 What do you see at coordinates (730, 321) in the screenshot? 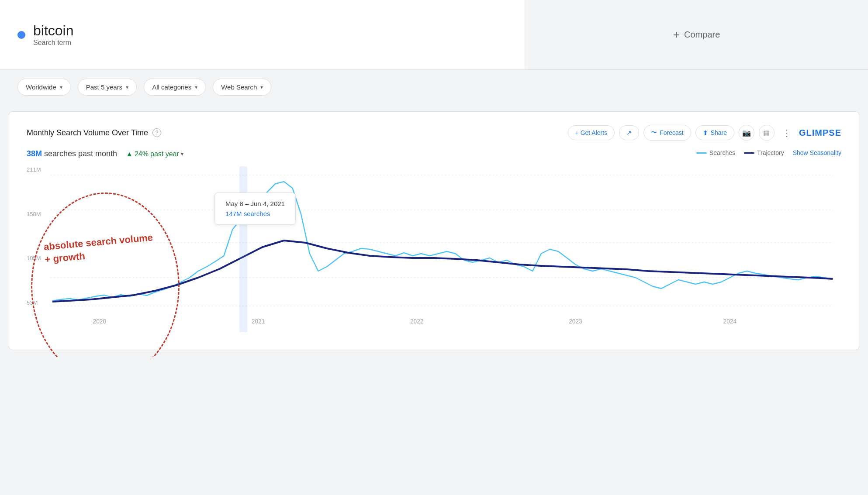
I see `svg-text: 2024` at bounding box center [730, 321].